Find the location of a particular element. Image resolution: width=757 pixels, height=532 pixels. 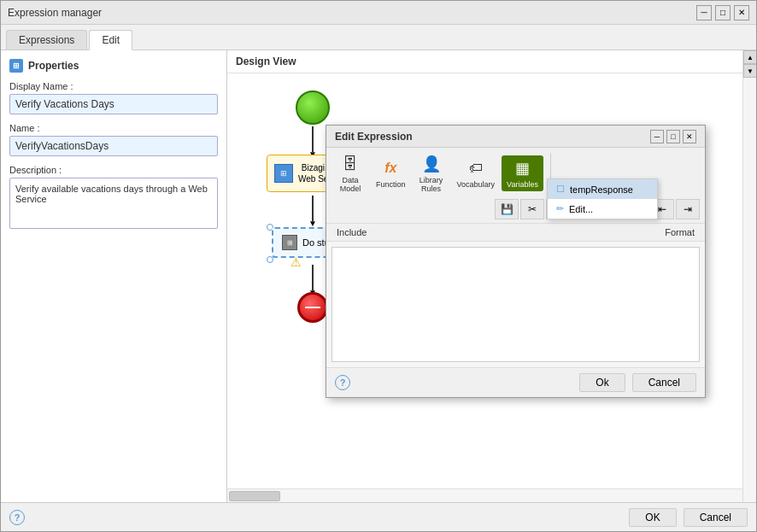

dropdown-item-temp-response: ☐ tempResponse is located at coordinates (602, 190).